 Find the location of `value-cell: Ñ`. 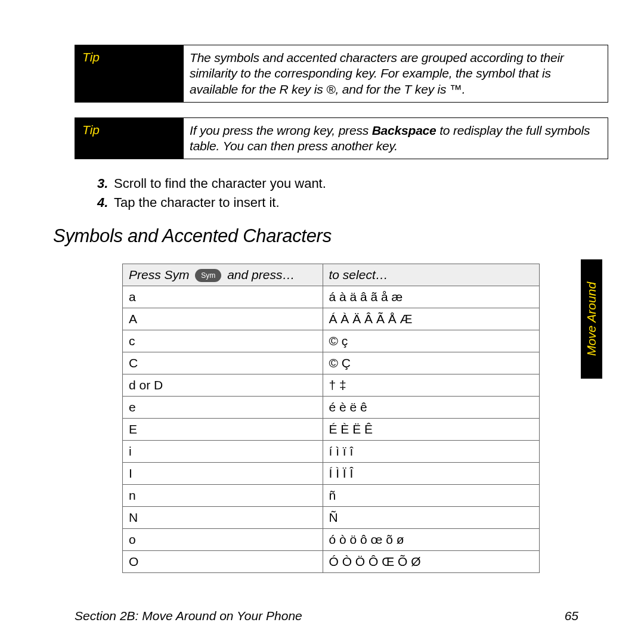

value-cell: Ñ is located at coordinates (431, 518).